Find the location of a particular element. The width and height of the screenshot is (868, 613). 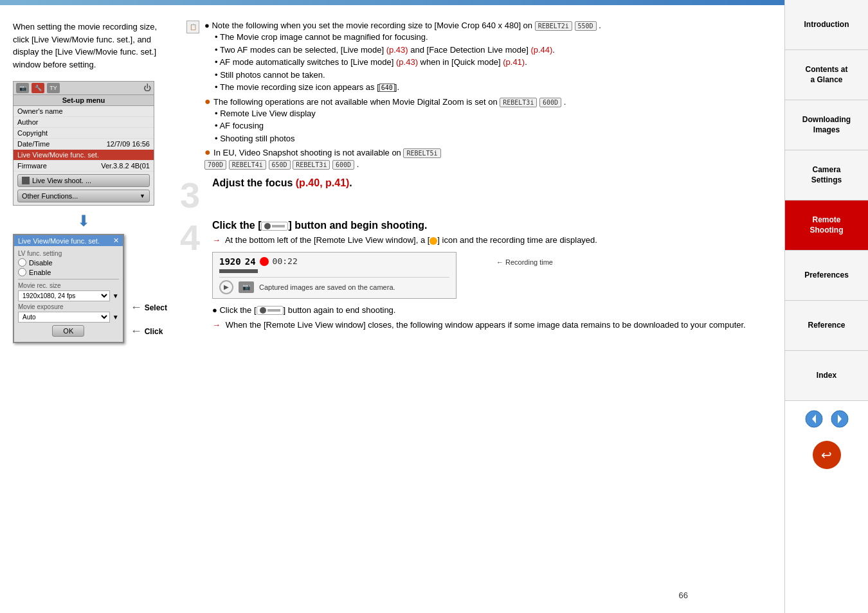

camera-menu-screenshot: 📷 🔧 TY ⏻ Set-up menu Owner's name Author… is located at coordinates (84, 143).